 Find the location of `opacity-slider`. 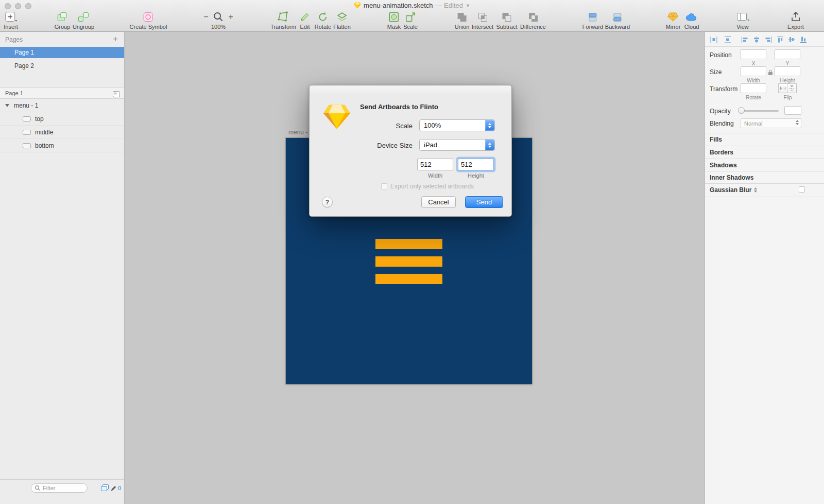

opacity-slider is located at coordinates (760, 111).